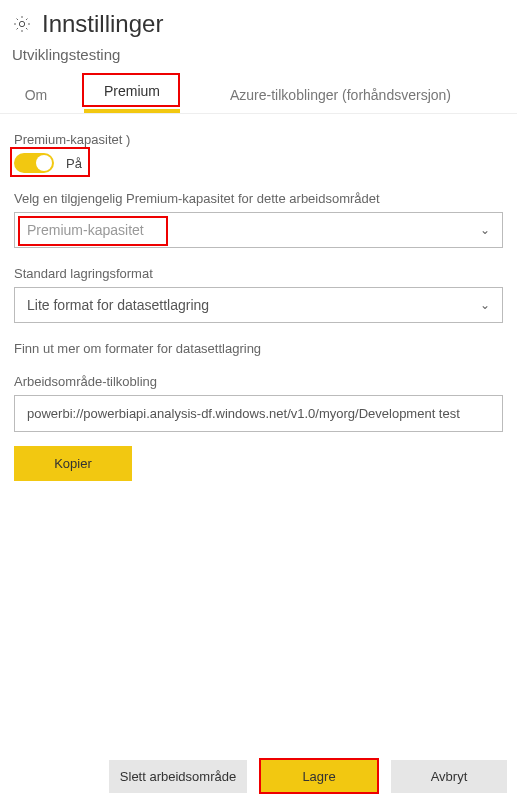 This screenshot has height=807, width=517. Describe the element at coordinates (258, 21) in the screenshot. I see `settings-header: Innstillinger` at that location.